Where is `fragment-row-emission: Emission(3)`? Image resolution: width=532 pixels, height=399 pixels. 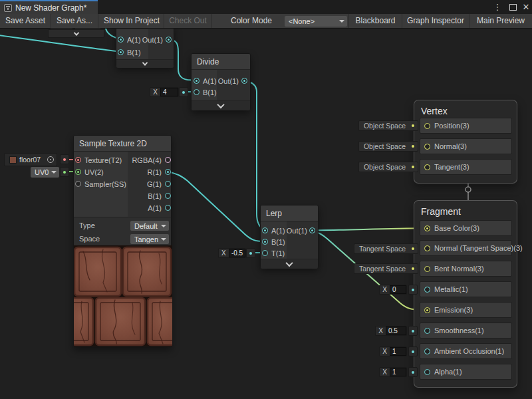
fragment-row-emission: Emission(3) is located at coordinates (466, 310).